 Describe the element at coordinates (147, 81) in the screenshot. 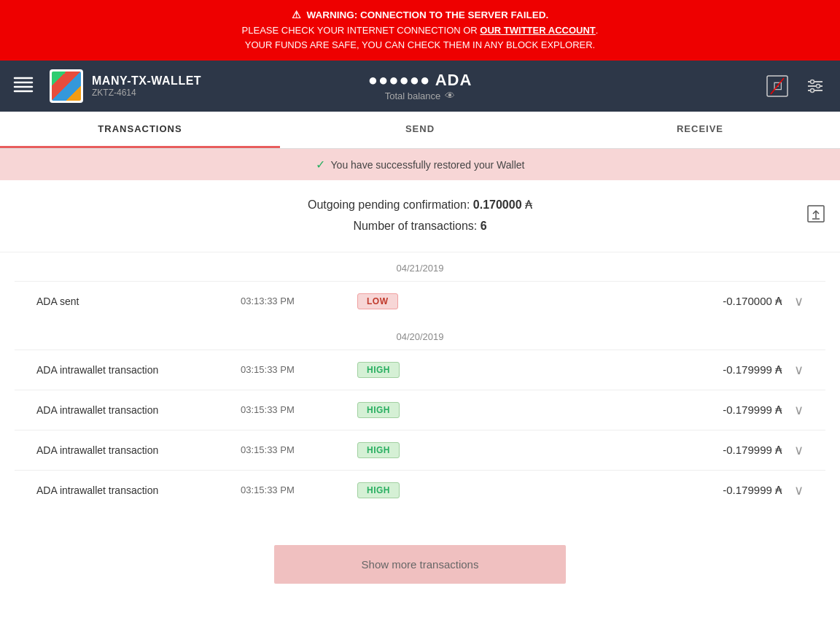

I see `wallet-name: MANY-TX-WALLET` at that location.